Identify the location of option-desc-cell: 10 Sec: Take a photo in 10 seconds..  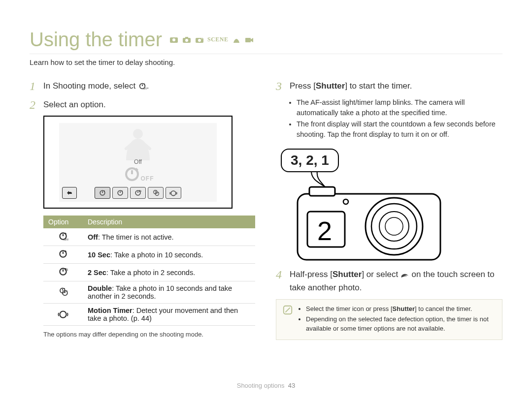
(169, 255).